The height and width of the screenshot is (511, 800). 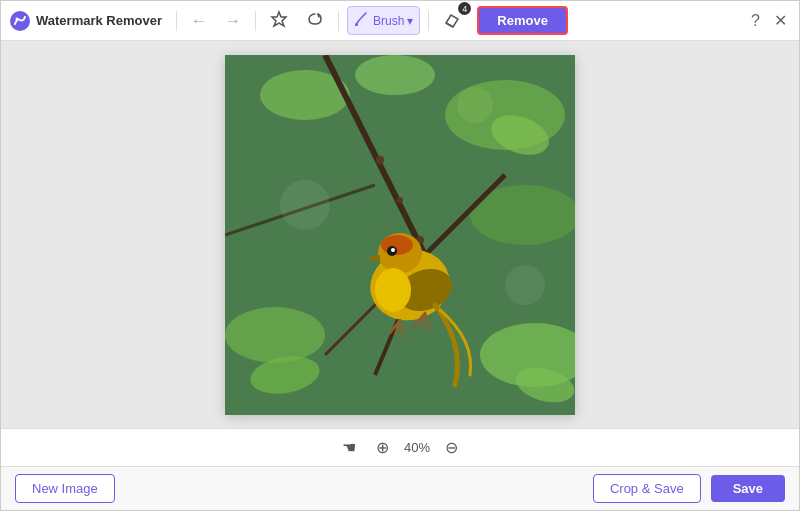 What do you see at coordinates (464, 8) in the screenshot?
I see `notification-badge: 4` at bounding box center [464, 8].